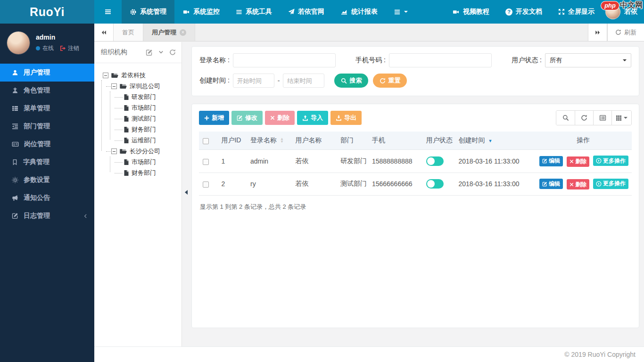 This screenshot has height=362, width=644. I want to click on topnav-more-dropdown, so click(401, 12).